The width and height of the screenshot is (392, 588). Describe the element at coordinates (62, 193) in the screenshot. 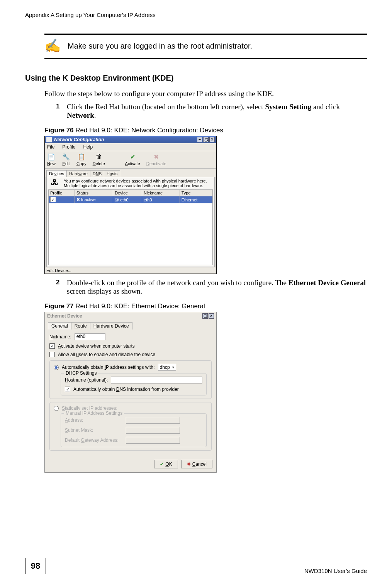

I see `col-profile: Profile` at that location.